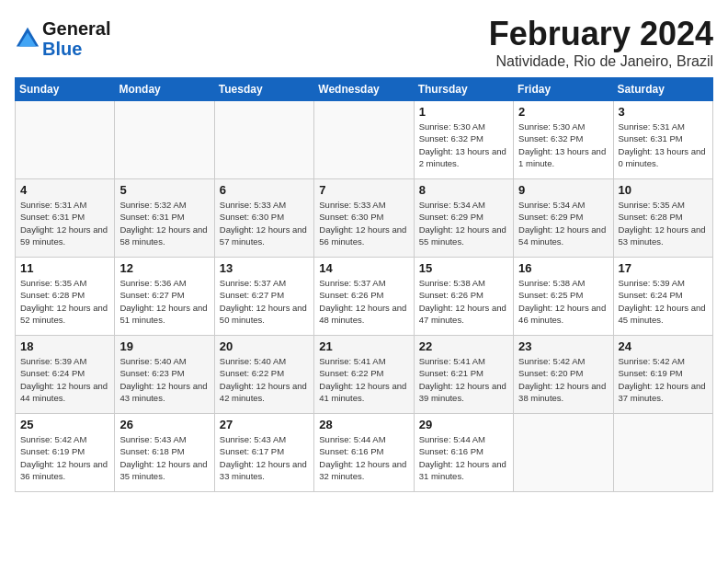  What do you see at coordinates (64, 425) in the screenshot?
I see `day-number: 25` at bounding box center [64, 425].